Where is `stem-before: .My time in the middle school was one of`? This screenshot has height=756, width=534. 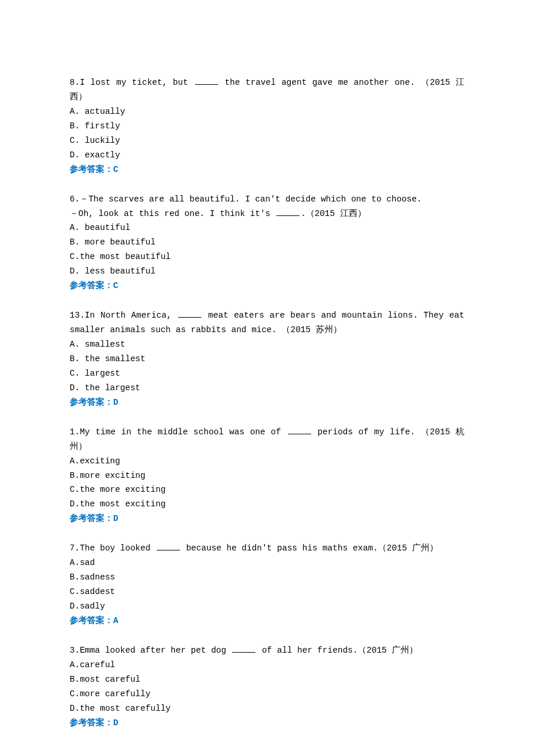 stem-before: .My time in the middle school was one of is located at coordinates (181, 432).